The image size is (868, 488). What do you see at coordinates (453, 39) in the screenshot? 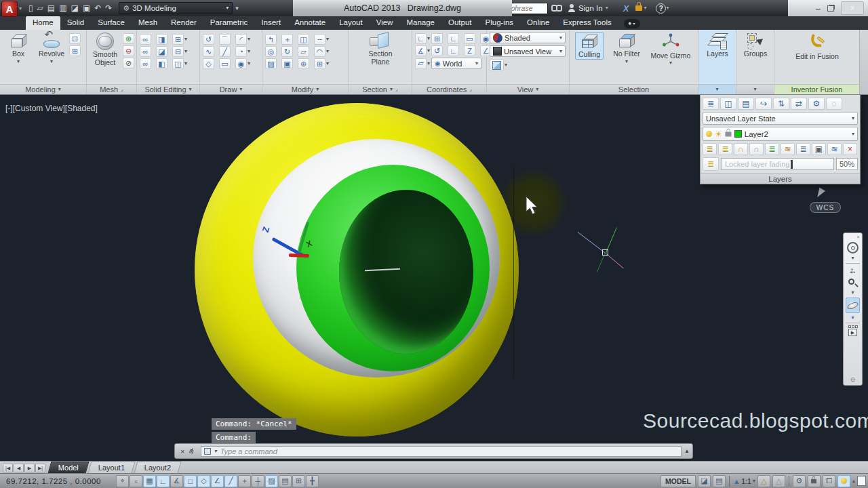
I see `ucs-object-icon: ∟` at bounding box center [453, 39].